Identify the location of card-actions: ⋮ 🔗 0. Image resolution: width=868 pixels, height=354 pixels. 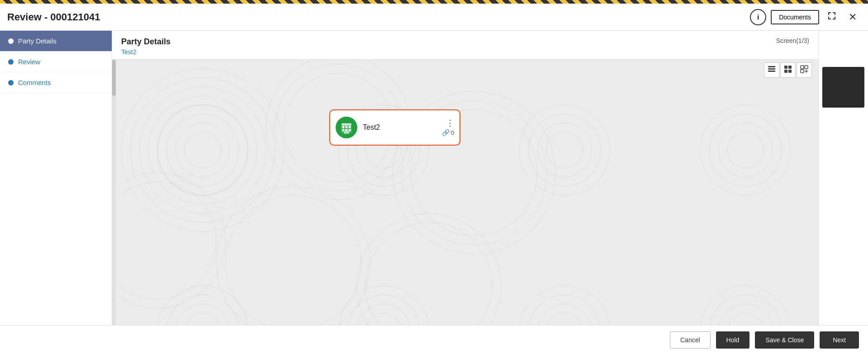
(448, 127).